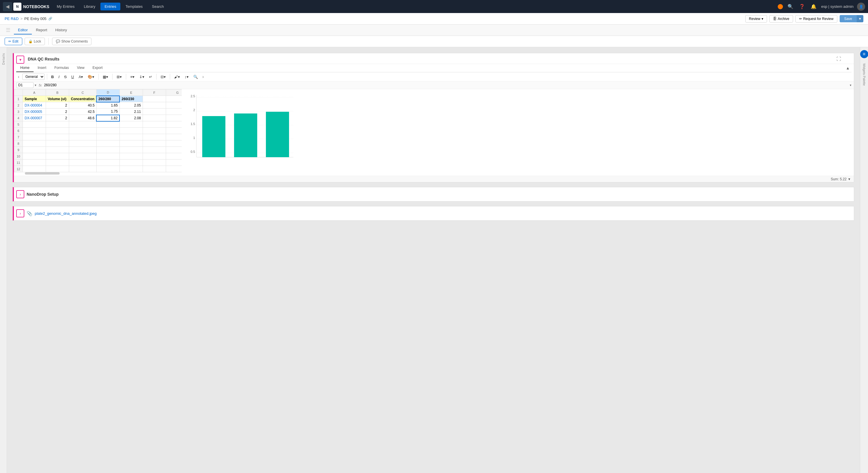 The image size is (868, 473). I want to click on cell-12-C, so click(83, 169).